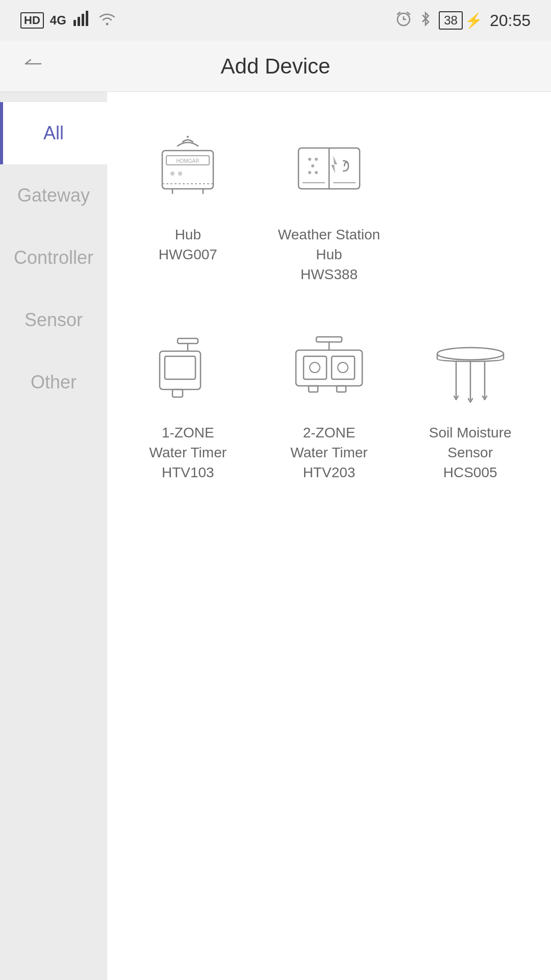 Image resolution: width=551 pixels, height=980 pixels. Describe the element at coordinates (188, 161) in the screenshot. I see `svg-text: HOMGAR` at that location.